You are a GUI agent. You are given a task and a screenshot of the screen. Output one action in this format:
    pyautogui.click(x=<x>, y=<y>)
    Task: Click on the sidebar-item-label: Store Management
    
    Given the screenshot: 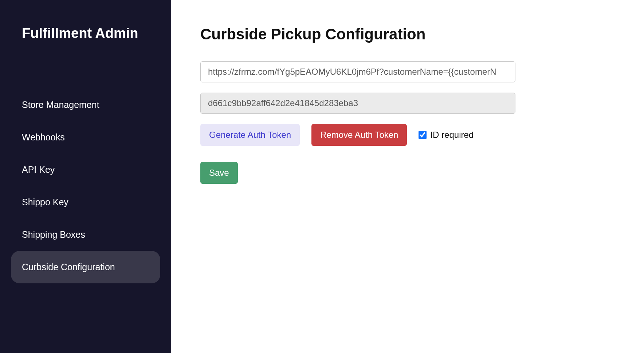 What is the action you would take?
    pyautogui.click(x=60, y=105)
    